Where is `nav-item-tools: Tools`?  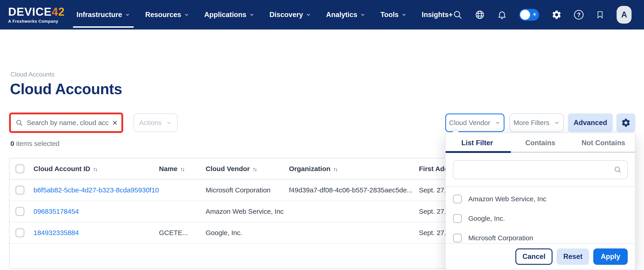
nav-item-tools: Tools is located at coordinates (394, 15).